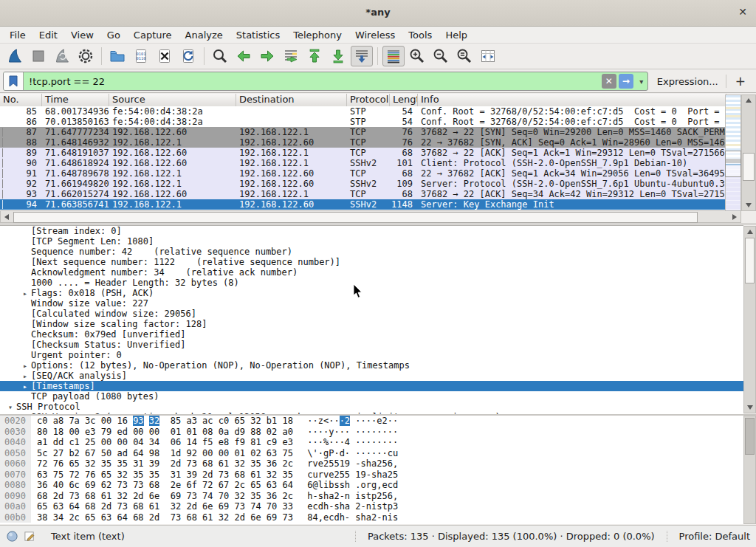 The image size is (756, 547). What do you see at coordinates (372, 433) in the screenshot?
I see `hex-row: 003080 18 00 e3 79 ed 00 00 01 01 08 0a …` at bounding box center [372, 433].